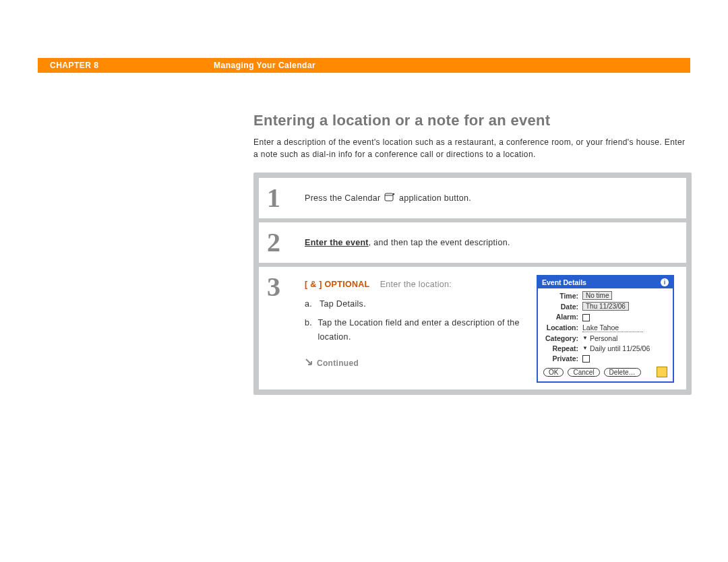 The width and height of the screenshot is (728, 562). I want to click on step-3-text: [ & ] OPTIONAL Enter the location: a.Tap…, so click(416, 328).